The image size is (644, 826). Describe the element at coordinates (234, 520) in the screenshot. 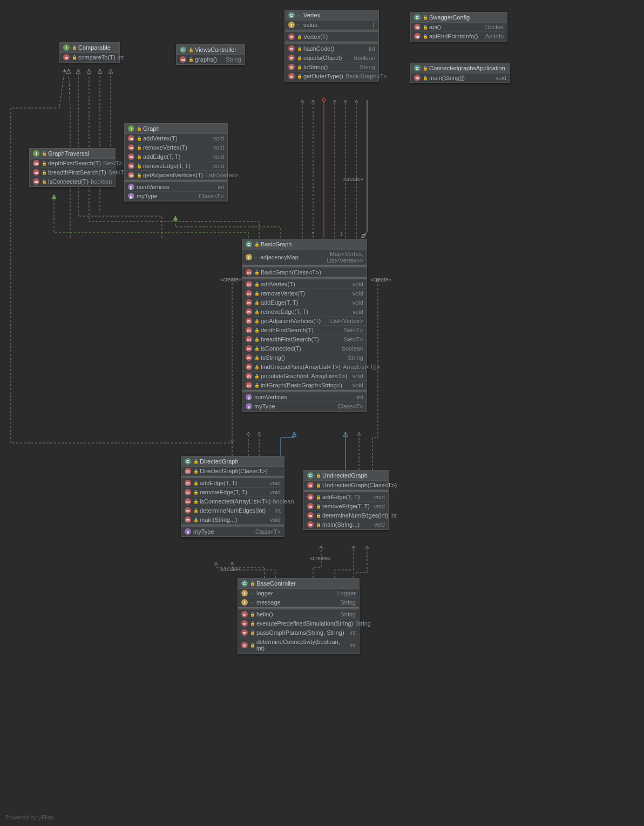

I see `member-name: main(String...)` at that location.